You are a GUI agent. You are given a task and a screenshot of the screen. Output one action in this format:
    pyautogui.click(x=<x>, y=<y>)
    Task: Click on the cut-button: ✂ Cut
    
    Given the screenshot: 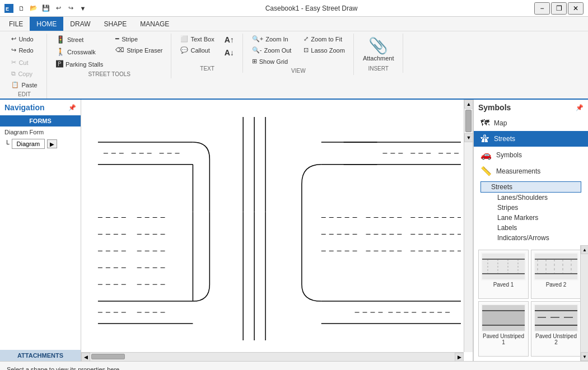 What is the action you would take?
    pyautogui.click(x=20, y=63)
    